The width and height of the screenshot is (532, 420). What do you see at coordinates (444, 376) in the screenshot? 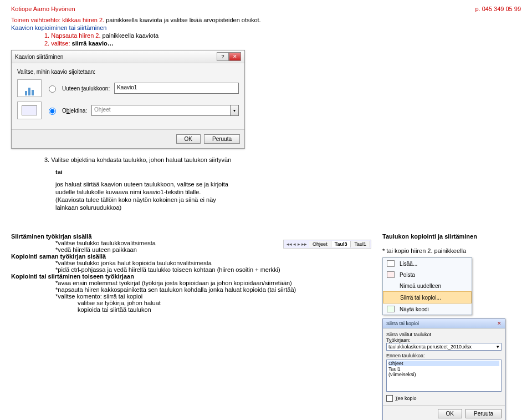
I see `before-sheet-list: Ohjeet Taul1 (viimeiseksi)` at bounding box center [444, 376].